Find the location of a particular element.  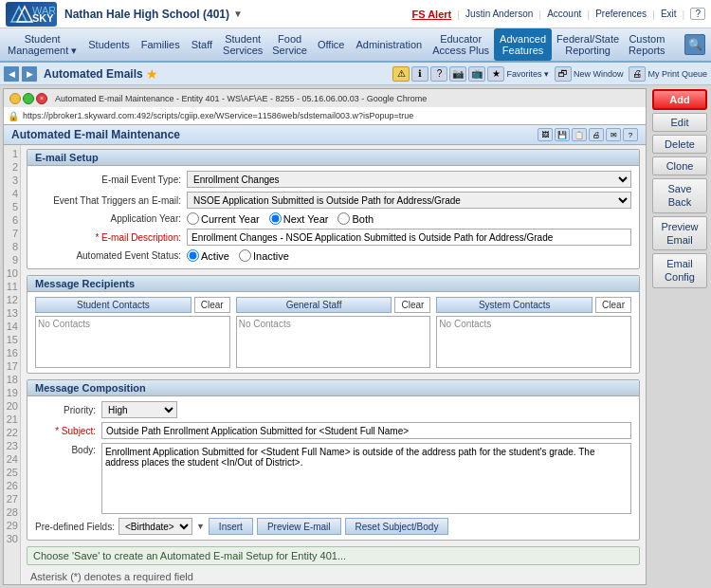

clear-staff-btn: Clear is located at coordinates (412, 305).